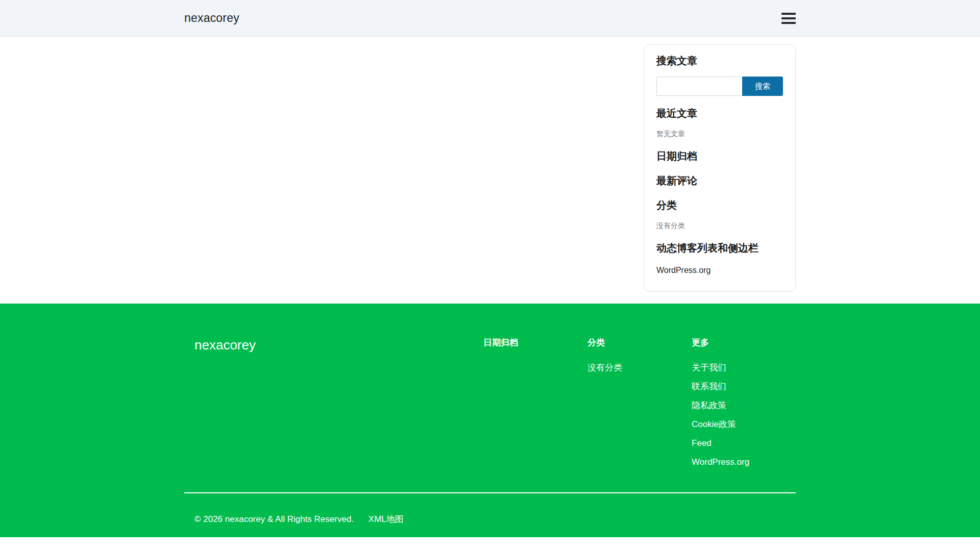  Describe the element at coordinates (640, 406) in the screenshot. I see `footer-column-categories: 分类 没有分类` at that location.